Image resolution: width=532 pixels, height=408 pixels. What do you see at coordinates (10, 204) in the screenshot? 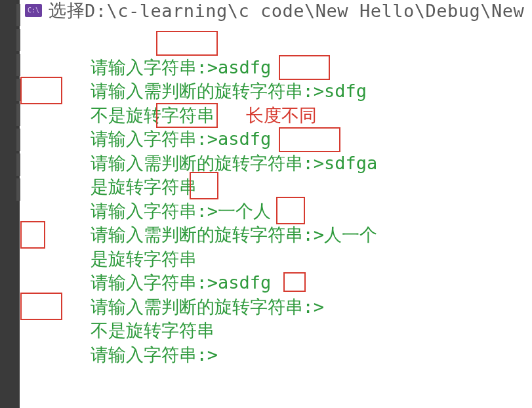
I see `editor-gutter` at bounding box center [10, 204].